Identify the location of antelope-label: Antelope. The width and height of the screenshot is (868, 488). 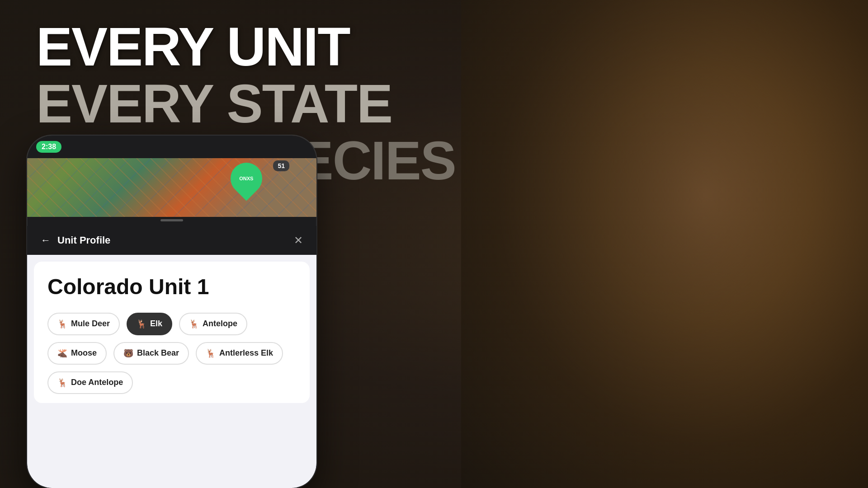
(220, 324).